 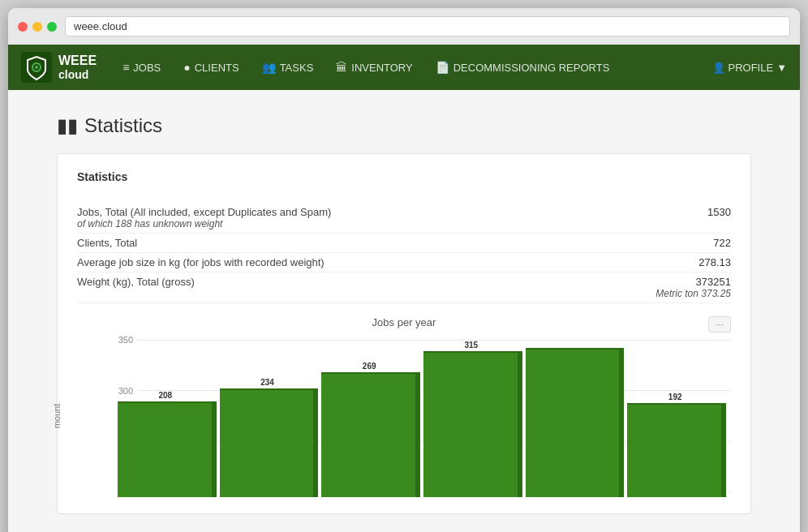 I want to click on jobs-icon: ≡, so click(x=126, y=67).